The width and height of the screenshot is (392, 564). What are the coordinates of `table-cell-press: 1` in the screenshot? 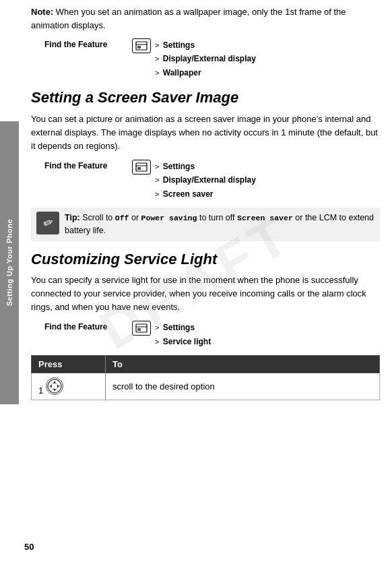 It's located at (69, 387).